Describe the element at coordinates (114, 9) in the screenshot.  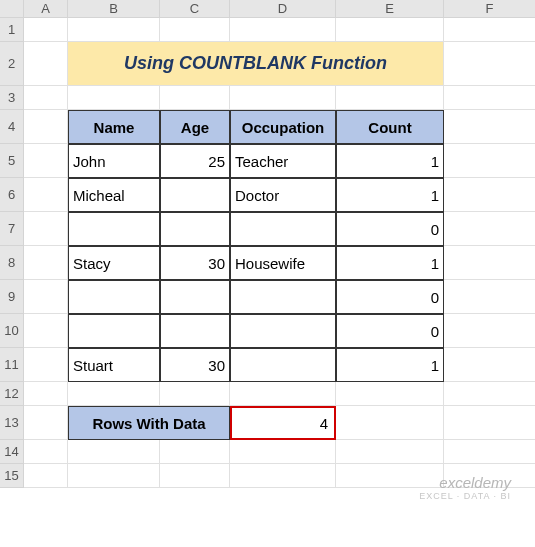
I see `col-header-b: B` at that location.